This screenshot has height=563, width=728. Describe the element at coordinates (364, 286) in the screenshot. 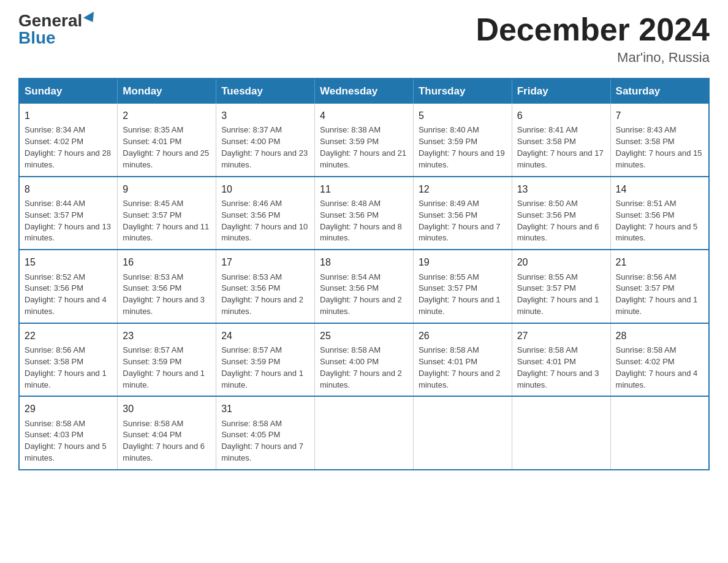

I see `calendar-day-cell: 18Sunrise: 8:54 AMSunset: 3:56 PMDayligh…` at that location.